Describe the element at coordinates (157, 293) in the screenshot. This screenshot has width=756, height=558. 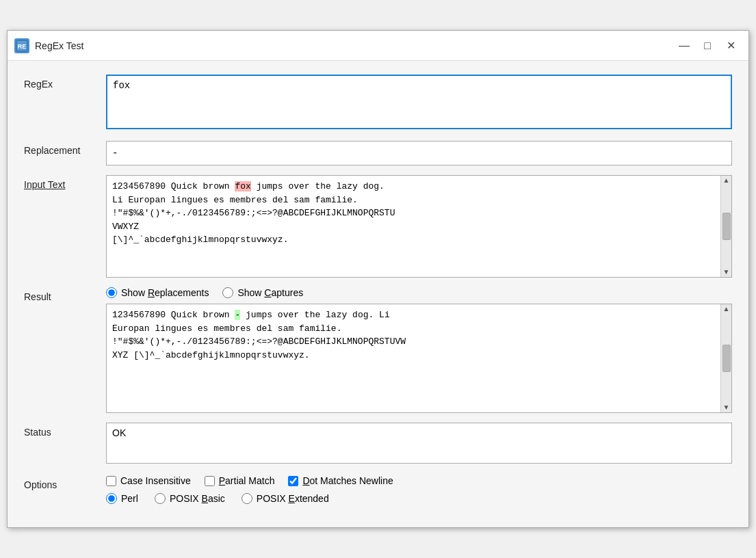
I see `show-replacements-radio: Show Replacements` at that location.